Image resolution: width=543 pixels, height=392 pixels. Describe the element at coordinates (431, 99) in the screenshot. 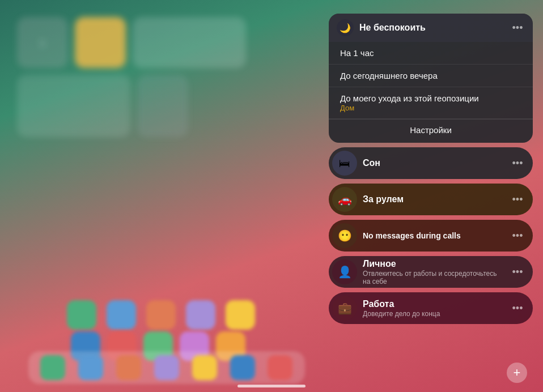

I see `dnd-option-location-main: До моего ухода из этой геопозиции` at that location.